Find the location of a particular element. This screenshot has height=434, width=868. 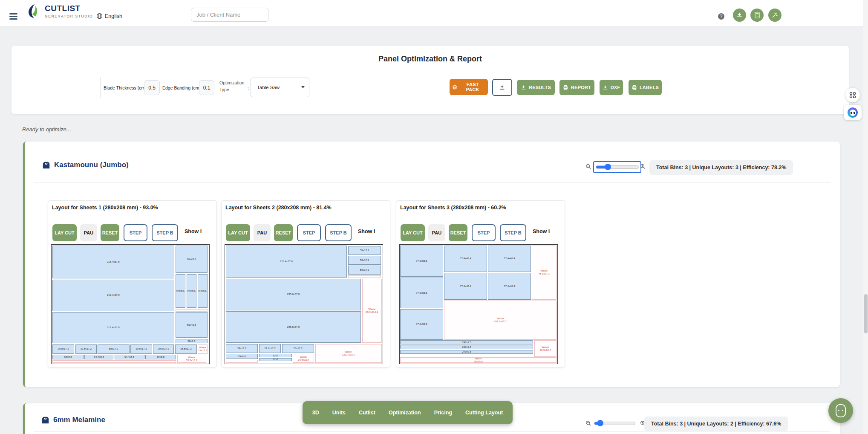

results-button: RESULTS is located at coordinates (536, 87).